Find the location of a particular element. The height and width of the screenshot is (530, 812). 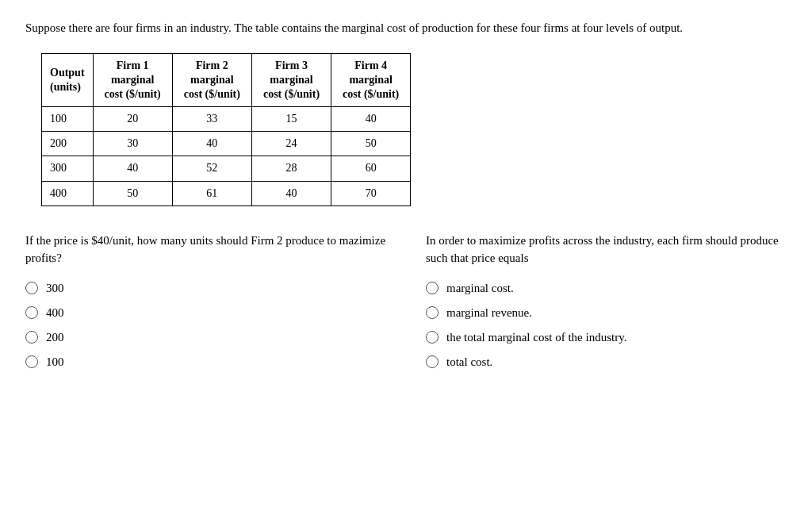

col-header-output: Output(units) is located at coordinates (68, 80).